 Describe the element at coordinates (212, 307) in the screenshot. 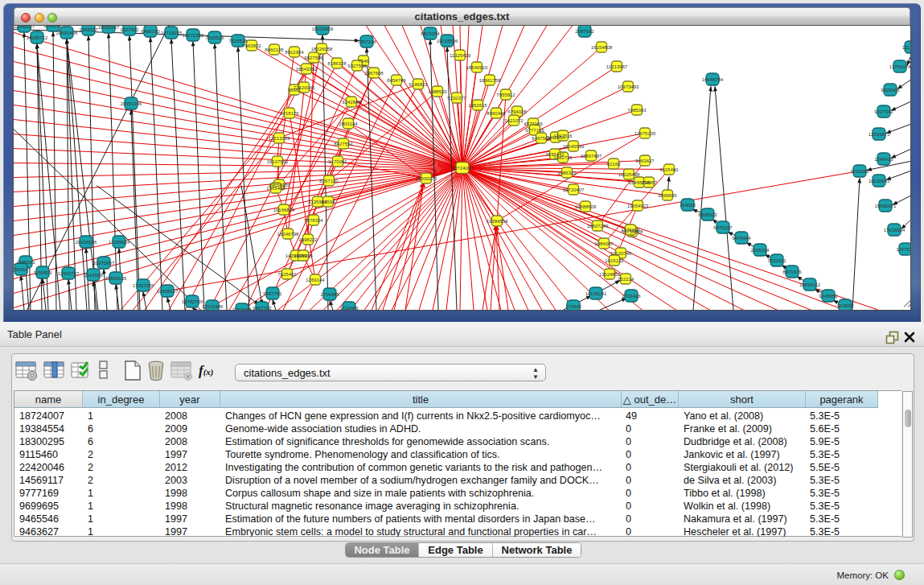

I see `svg-text: 12323486` at that location.